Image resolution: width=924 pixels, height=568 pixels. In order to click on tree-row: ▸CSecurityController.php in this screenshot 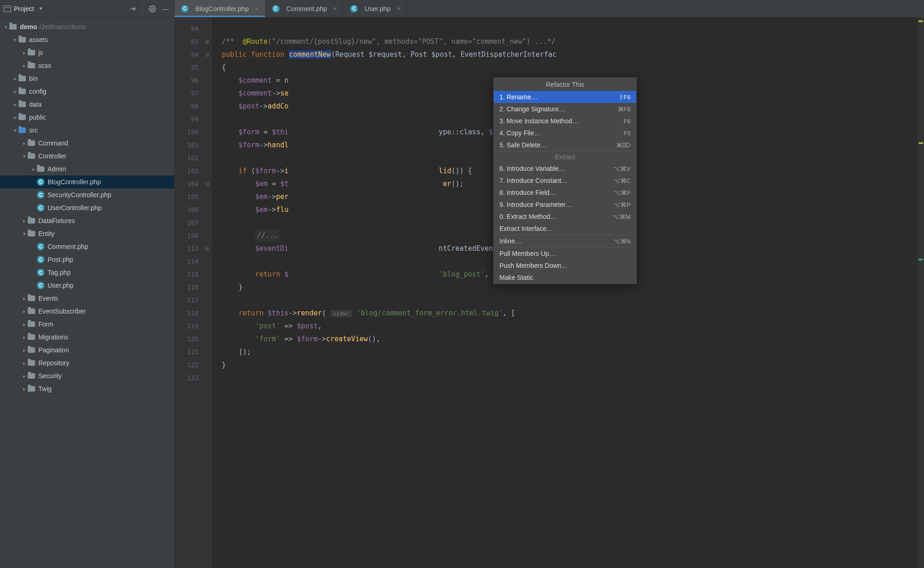, I will do `click(87, 195)`.